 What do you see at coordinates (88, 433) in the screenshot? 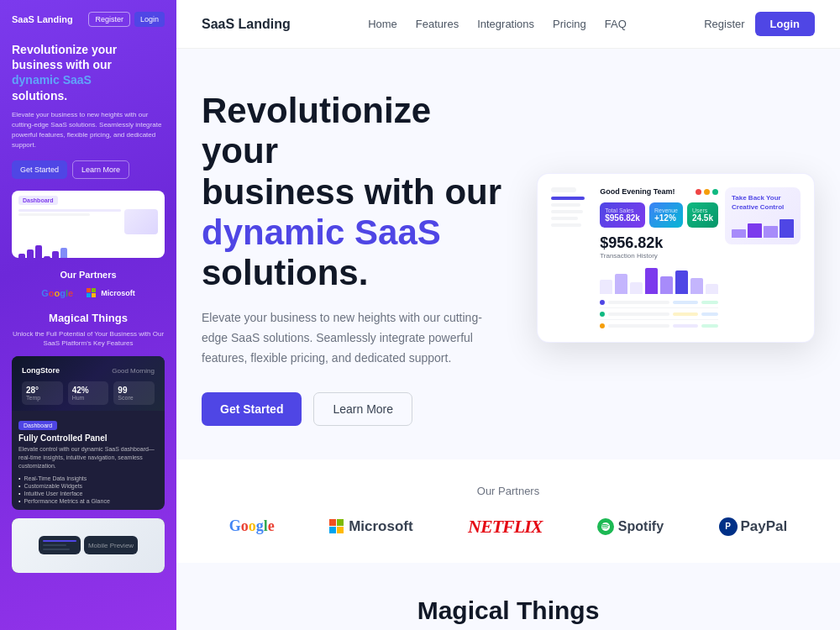
I see `left-feature-card: LongStore Good Morning 28° Temp 42% Hum …` at bounding box center [88, 433].